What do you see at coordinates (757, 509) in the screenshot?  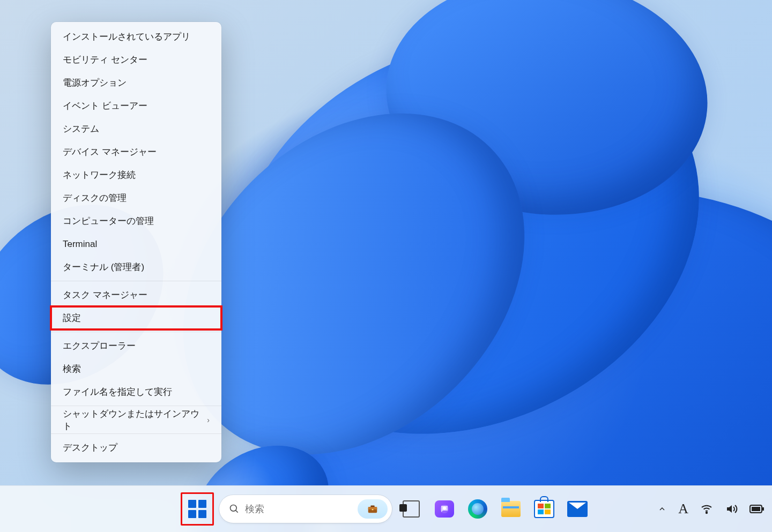 I see `battery-button` at bounding box center [757, 509].